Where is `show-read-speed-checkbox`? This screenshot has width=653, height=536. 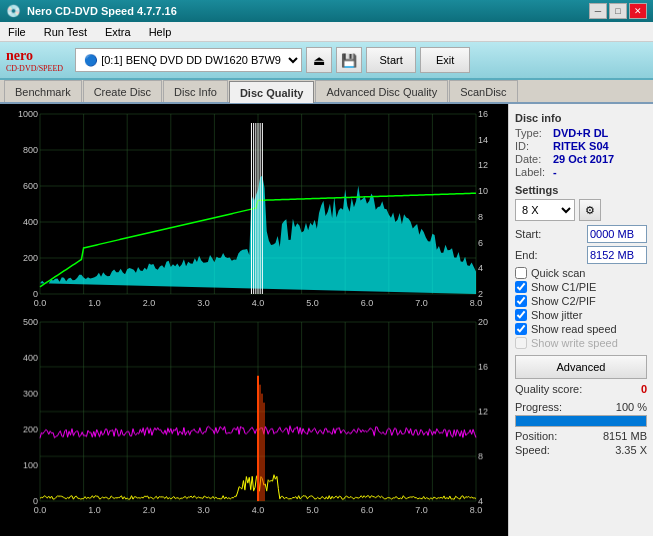 show-read-speed-checkbox is located at coordinates (521, 329).